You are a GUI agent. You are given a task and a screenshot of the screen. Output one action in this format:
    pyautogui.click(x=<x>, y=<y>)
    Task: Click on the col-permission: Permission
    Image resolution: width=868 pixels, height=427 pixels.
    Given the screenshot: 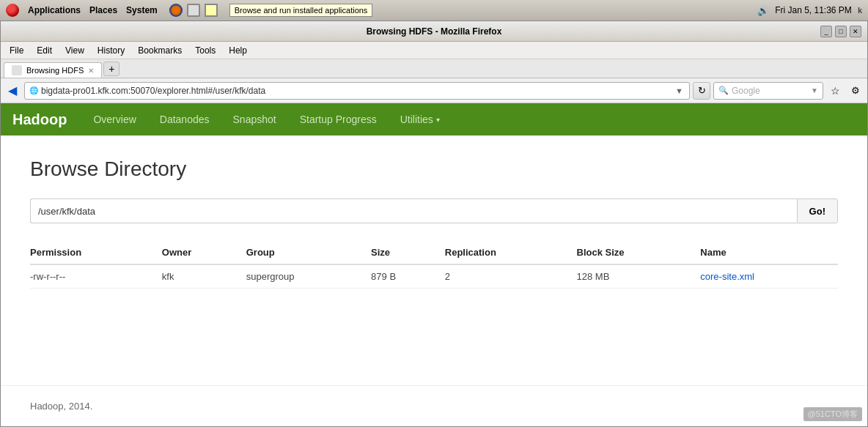 What is the action you would take?
    pyautogui.click(x=96, y=253)
    